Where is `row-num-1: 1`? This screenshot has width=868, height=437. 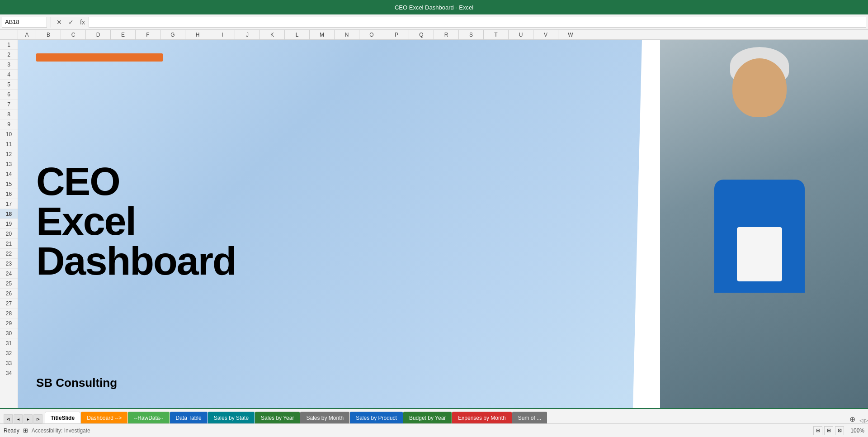 row-num-1: 1 is located at coordinates (9, 45).